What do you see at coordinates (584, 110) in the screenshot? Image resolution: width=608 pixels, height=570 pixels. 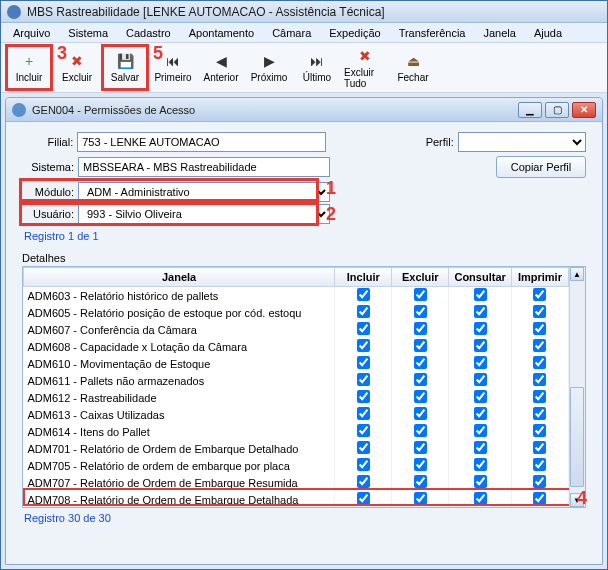 I see `close-button: ✕` at bounding box center [584, 110].